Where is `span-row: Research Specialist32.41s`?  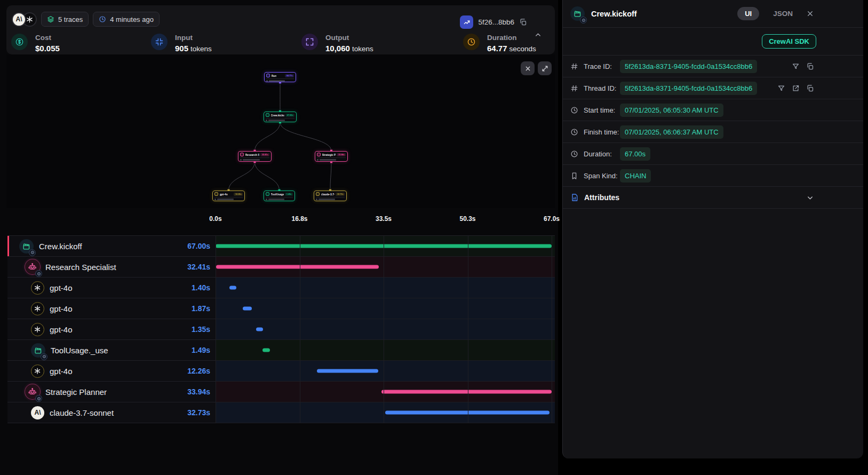 span-row: Research Specialist32.41s is located at coordinates (281, 267).